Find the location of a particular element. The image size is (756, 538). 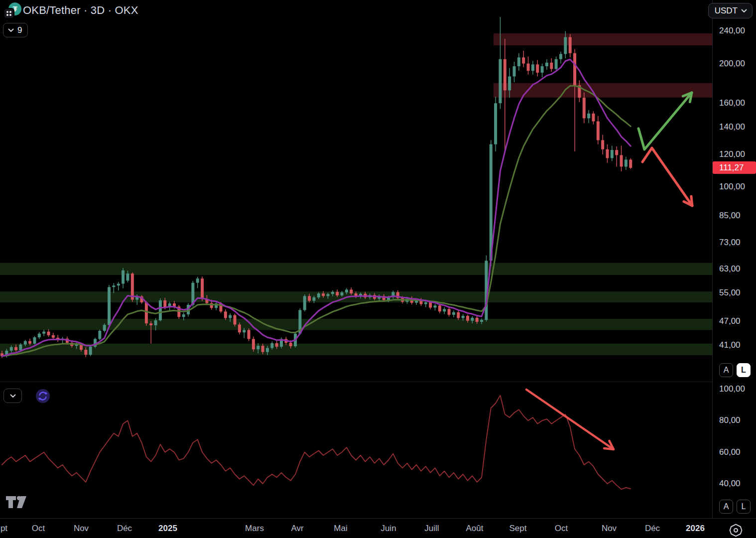

rsi-dropdown-button is located at coordinates (13, 396).